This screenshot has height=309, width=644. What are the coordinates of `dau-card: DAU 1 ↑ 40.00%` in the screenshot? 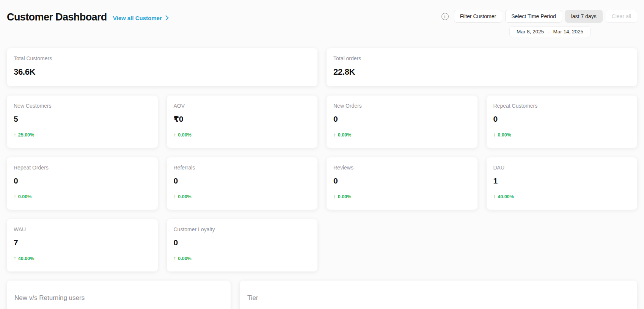 It's located at (562, 184).